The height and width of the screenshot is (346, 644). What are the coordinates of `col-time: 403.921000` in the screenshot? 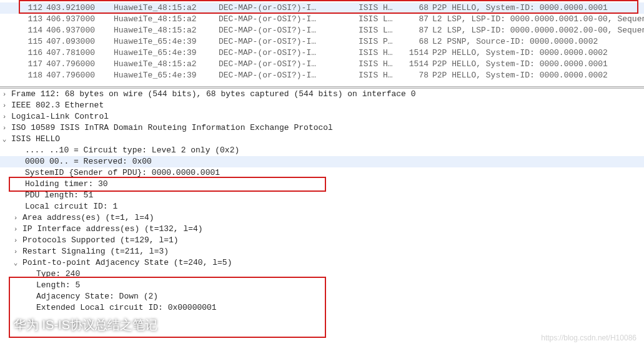 It's located at (80, 8).